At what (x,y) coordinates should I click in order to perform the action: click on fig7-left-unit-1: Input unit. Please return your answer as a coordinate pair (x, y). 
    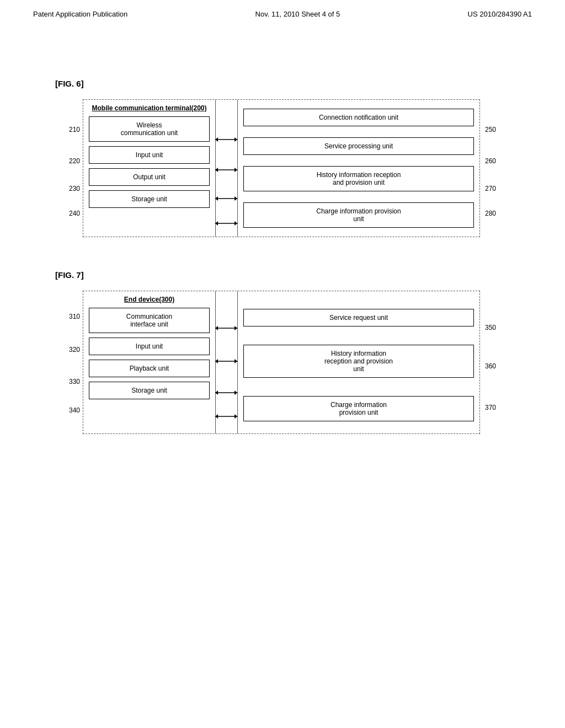
    Looking at the image, I should click on (149, 346).